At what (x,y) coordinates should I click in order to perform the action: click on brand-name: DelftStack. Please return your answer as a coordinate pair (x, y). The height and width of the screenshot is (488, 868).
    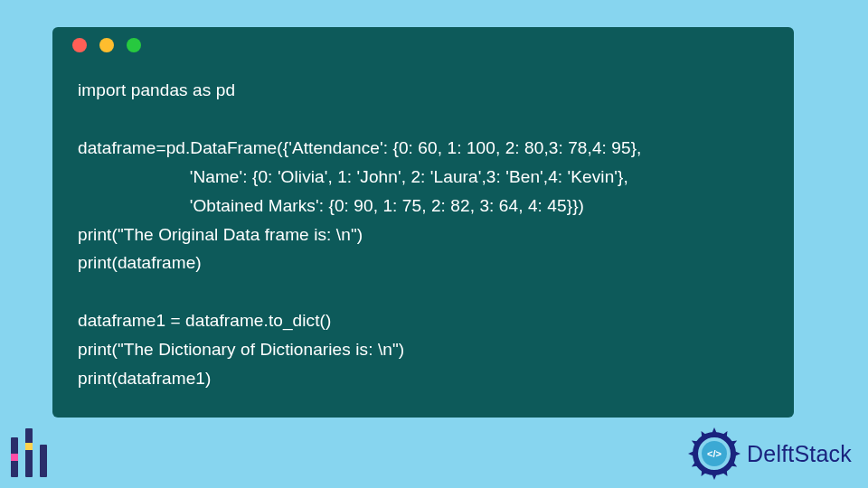
    Looking at the image, I should click on (799, 454).